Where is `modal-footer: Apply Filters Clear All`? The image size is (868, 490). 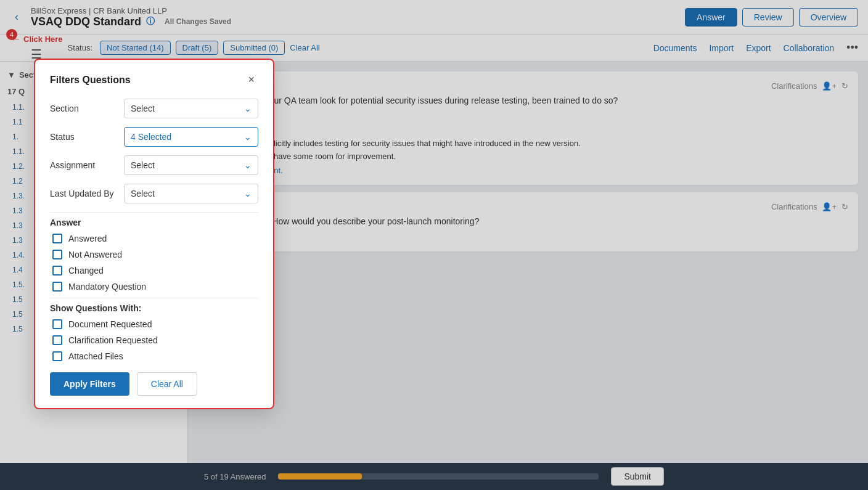 modal-footer: Apply Filters Clear All is located at coordinates (154, 384).